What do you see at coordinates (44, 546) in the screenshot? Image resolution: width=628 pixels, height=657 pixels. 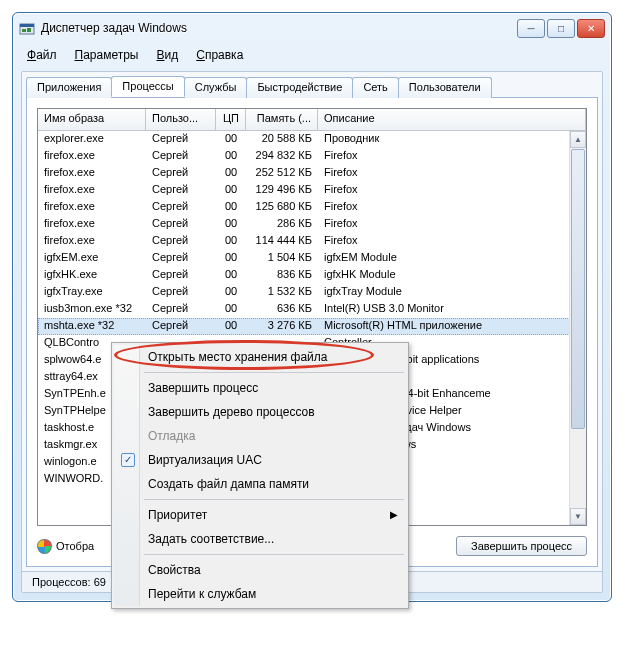 I see `uac-shield-icon` at bounding box center [44, 546].